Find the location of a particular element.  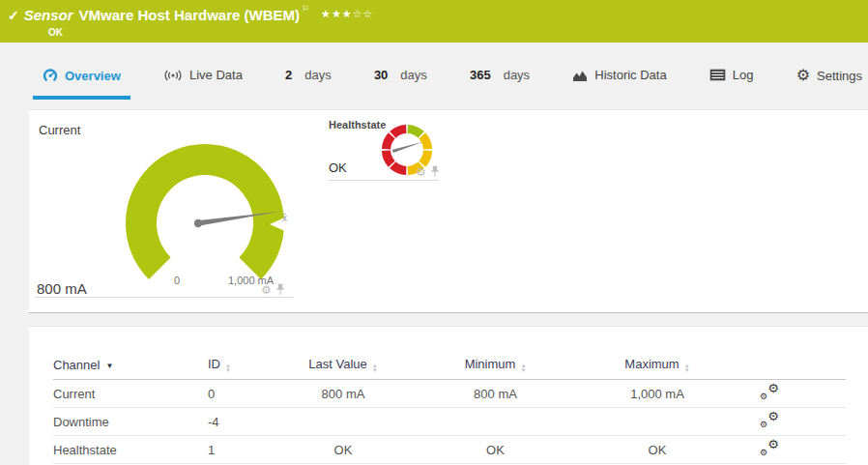

healthstate-gauge-value: OK is located at coordinates (338, 168).